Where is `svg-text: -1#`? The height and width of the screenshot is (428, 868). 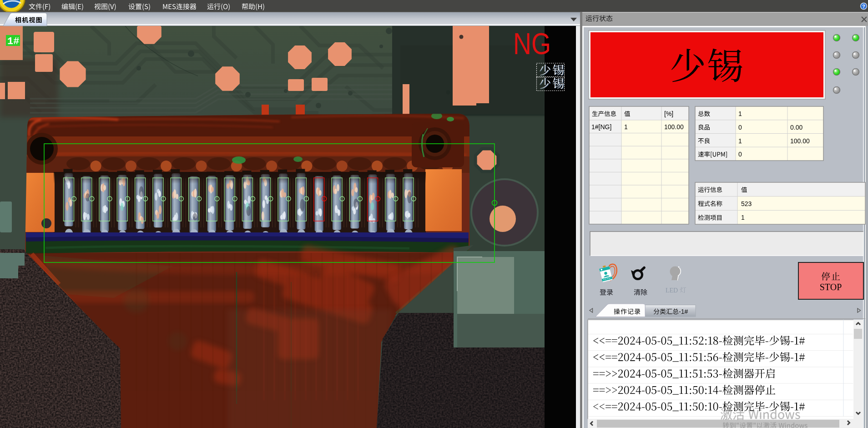 svg-text: -1# is located at coordinates (683, 312).